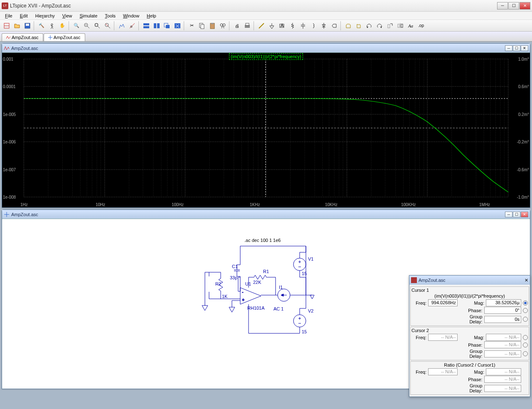 Image resolution: width=532 pixels, height=409 pixels. What do you see at coordinates (132, 26) in the screenshot?
I see `settings-icon` at bounding box center [132, 26].